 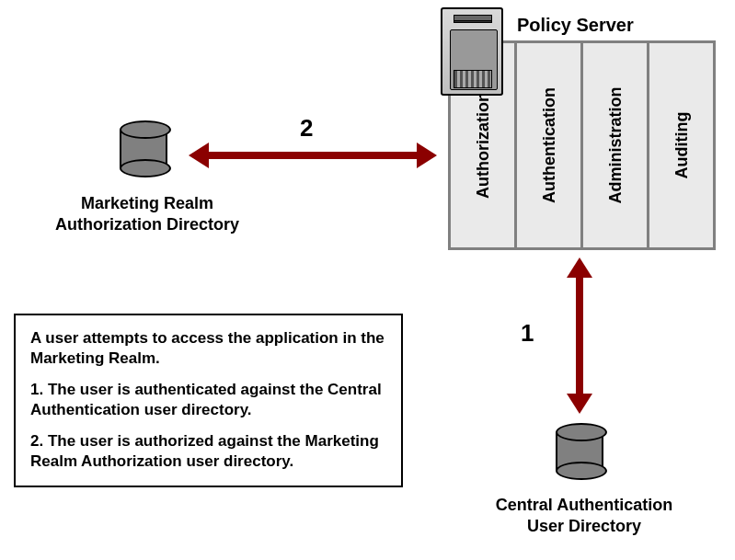 I want to click on marketing-db-label-line1: Marketing Realm, so click(x=147, y=204).